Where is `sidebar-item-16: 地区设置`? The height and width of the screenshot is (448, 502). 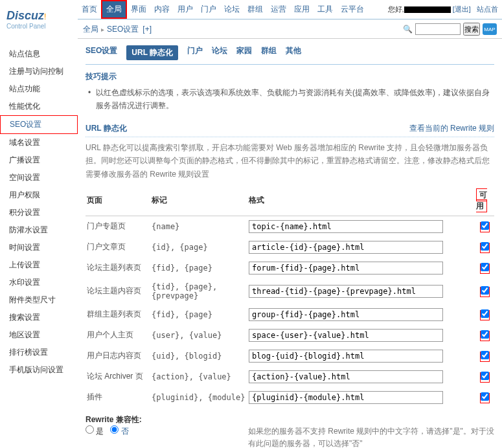 sidebar-item-16: 地区设置 is located at coordinates (39, 335).